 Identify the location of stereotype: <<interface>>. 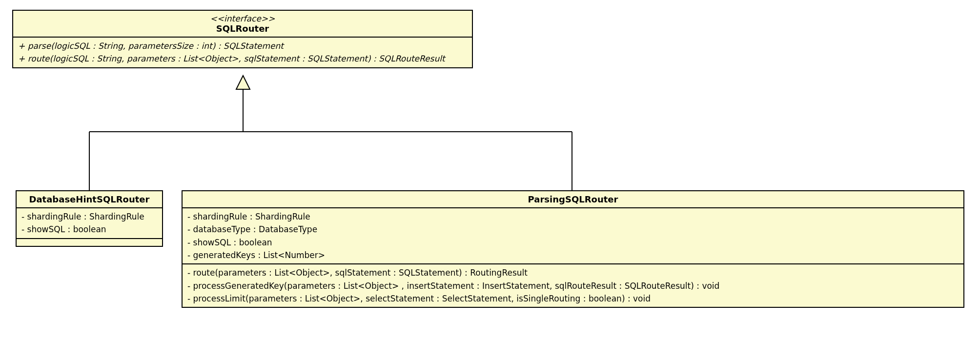
(243, 19).